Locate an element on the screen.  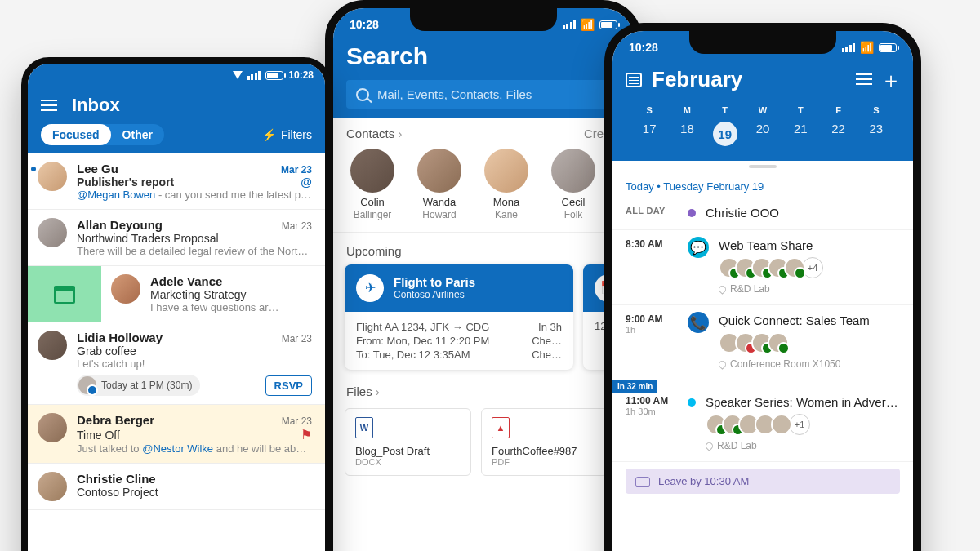
tab-focused: Focused is located at coordinates (76, 135).